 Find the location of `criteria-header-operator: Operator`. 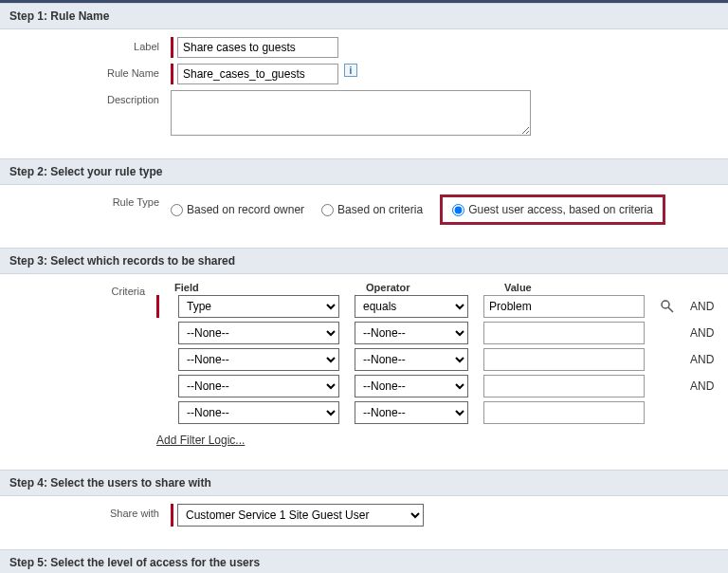

criteria-header-operator: Operator is located at coordinates (423, 287).